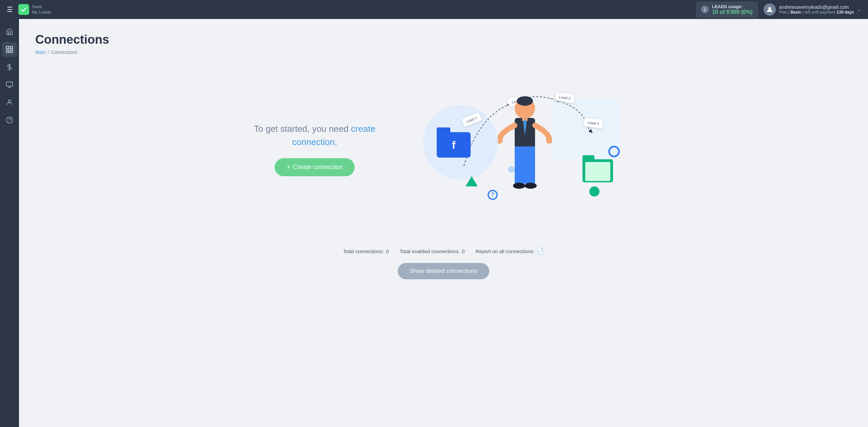 This screenshot has height=427, width=868. What do you see at coordinates (732, 9) in the screenshot?
I see `leads-usage-text: LEADS usage: 10 of 5'000 (0%)` at bounding box center [732, 9].